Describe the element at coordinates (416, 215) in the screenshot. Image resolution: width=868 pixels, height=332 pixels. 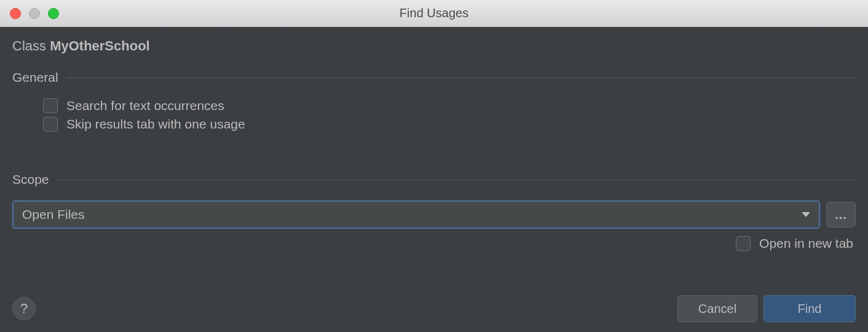
I see `scope-select: Open Files` at that location.